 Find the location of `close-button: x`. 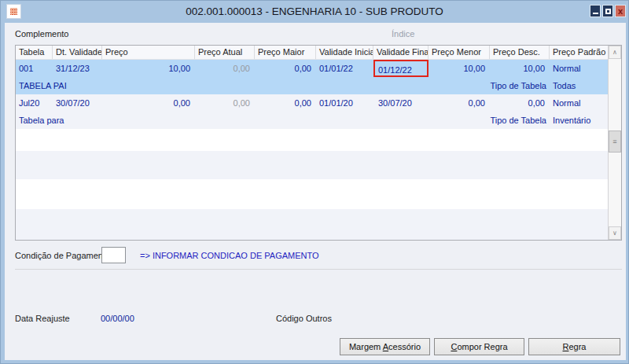

close-button: x is located at coordinates (620, 11).